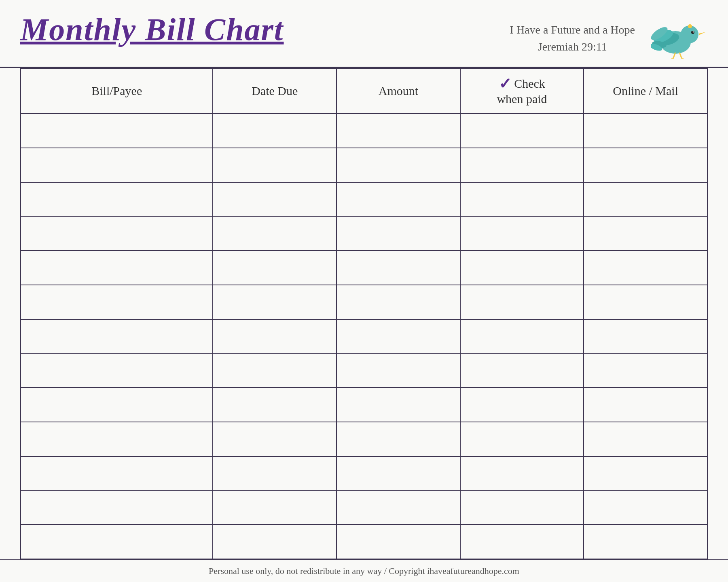  Describe the element at coordinates (275, 91) in the screenshot. I see `col-header-date-due: Date Due` at that location.